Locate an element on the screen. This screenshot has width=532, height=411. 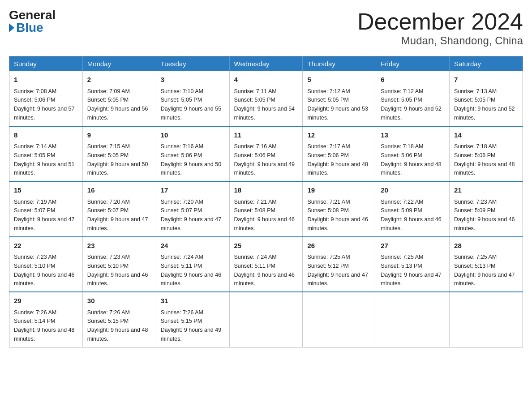
day-number: 22 is located at coordinates (46, 246).